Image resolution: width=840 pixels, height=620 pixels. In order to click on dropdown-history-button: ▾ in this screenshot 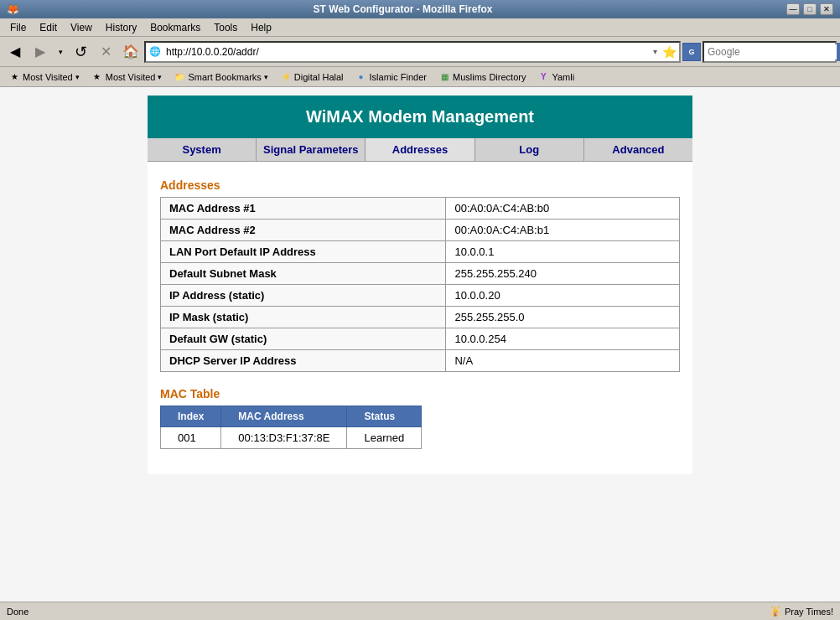, I will do `click(60, 52)`.